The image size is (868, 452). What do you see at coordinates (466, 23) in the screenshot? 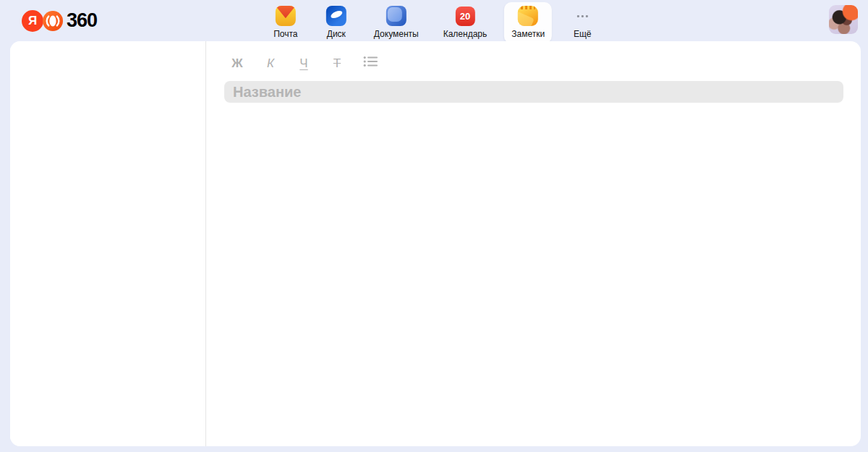
I see `nav-item-calendar: 20 Календарь` at bounding box center [466, 23].